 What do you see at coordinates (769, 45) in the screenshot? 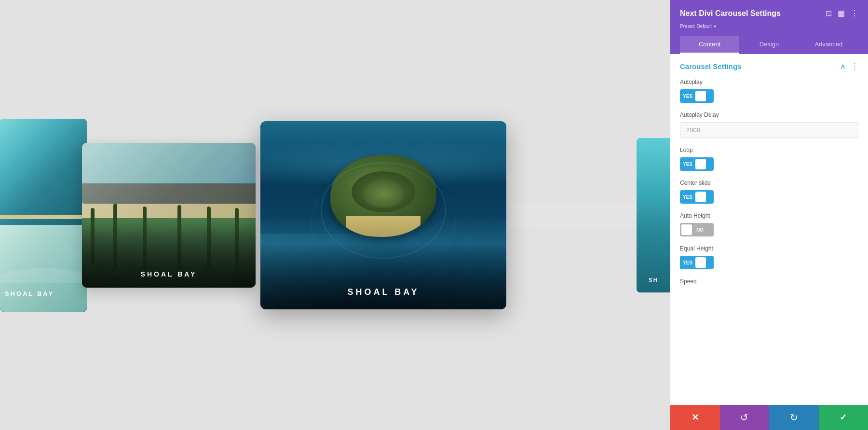
I see `tab-design: Design` at bounding box center [769, 45].